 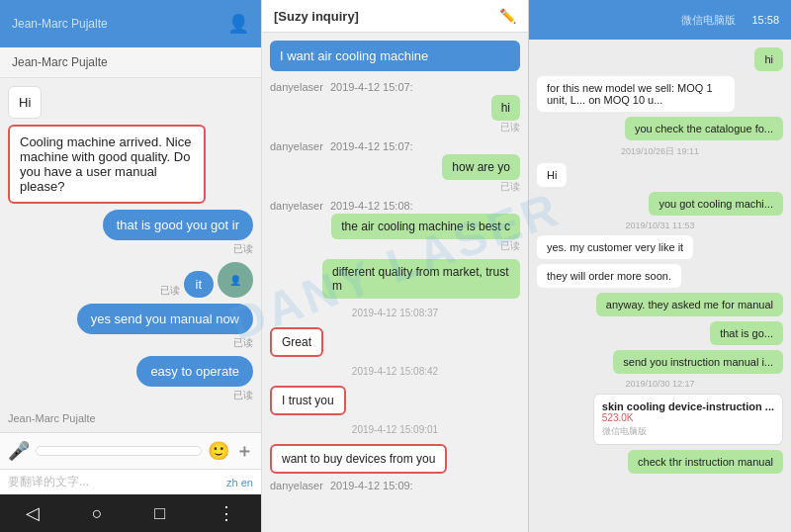 I want to click on recent-icon: □, so click(x=160, y=514).